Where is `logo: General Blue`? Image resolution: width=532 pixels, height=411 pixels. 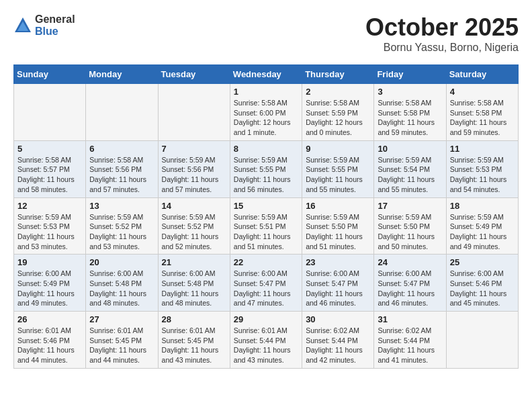 logo: General Blue is located at coordinates (44, 26).